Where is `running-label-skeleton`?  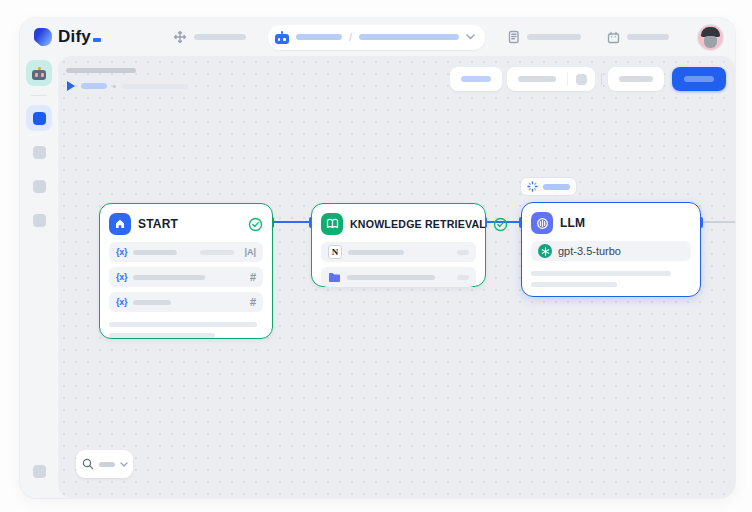
running-label-skeleton is located at coordinates (556, 187).